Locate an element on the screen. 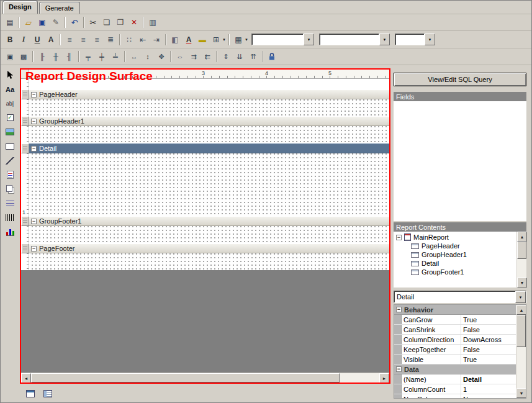 The width and height of the screenshot is (532, 403). tree-item-mainreport: − MainReport is located at coordinates (456, 237).